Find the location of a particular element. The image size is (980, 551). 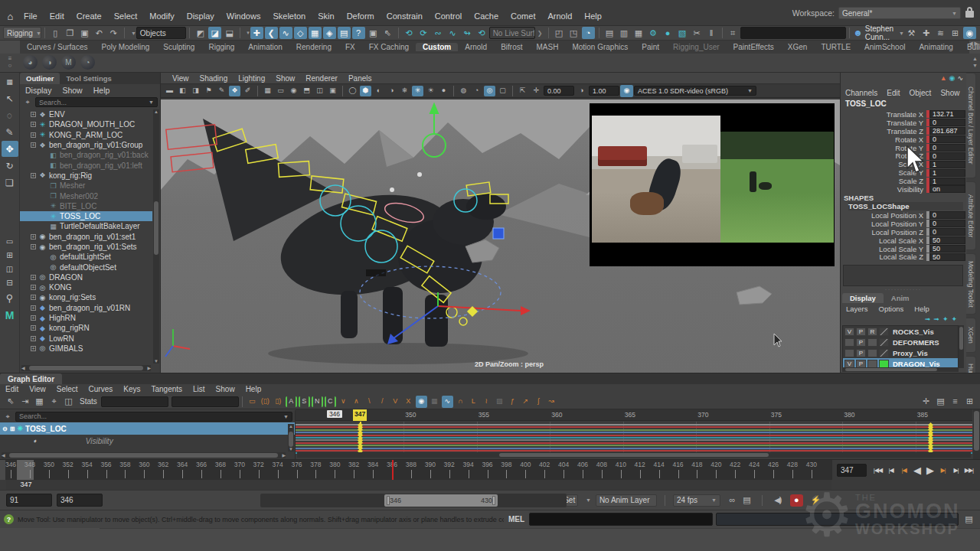

shadows-icon: ❄ is located at coordinates (404, 91).